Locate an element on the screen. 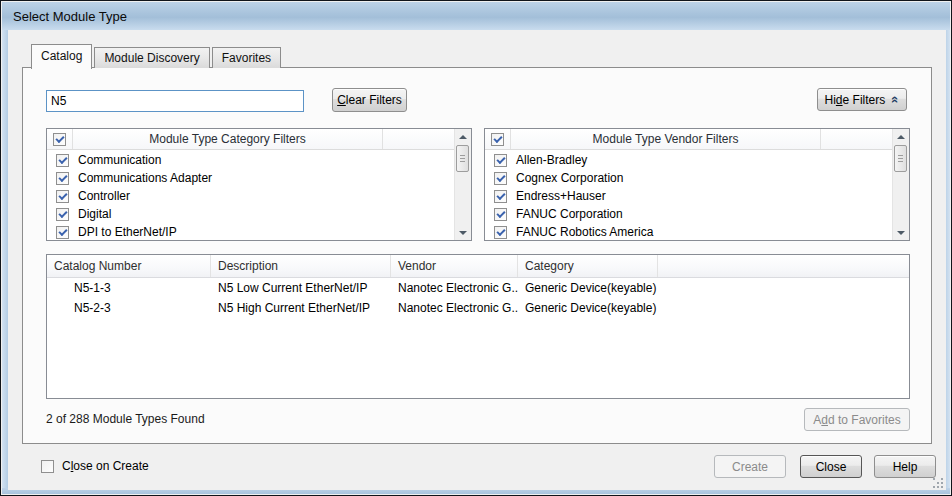  cell-catalog-number: N5-1-3 is located at coordinates (129, 288).